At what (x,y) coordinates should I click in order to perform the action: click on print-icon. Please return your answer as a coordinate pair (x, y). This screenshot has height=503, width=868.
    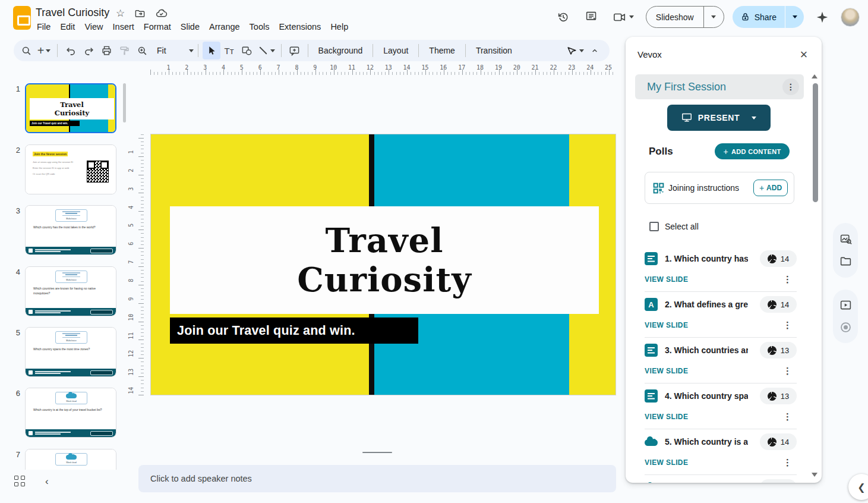
    Looking at the image, I should click on (106, 51).